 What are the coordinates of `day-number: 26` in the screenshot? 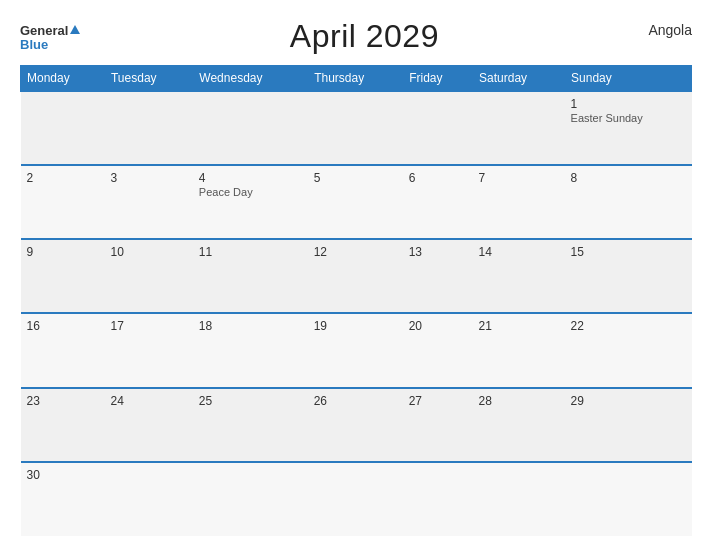 It's located at (356, 401).